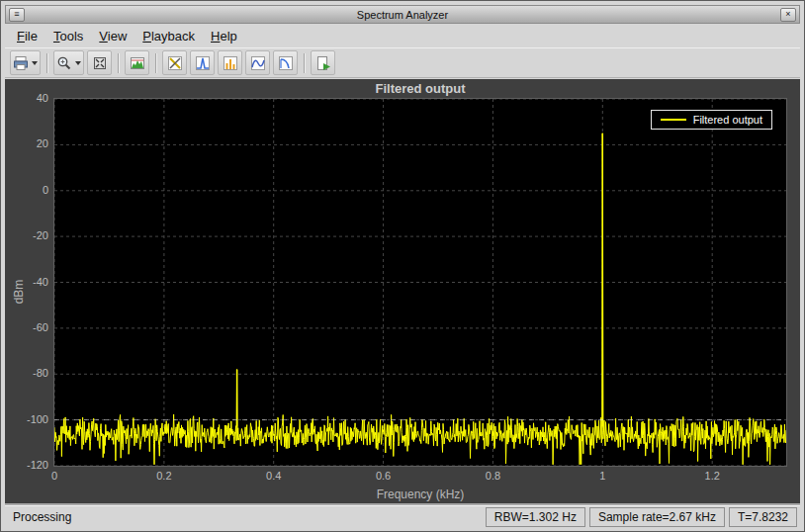 Image resolution: width=805 pixels, height=532 pixels. Describe the element at coordinates (113, 36) in the screenshot. I see `menu-view: View` at that location.